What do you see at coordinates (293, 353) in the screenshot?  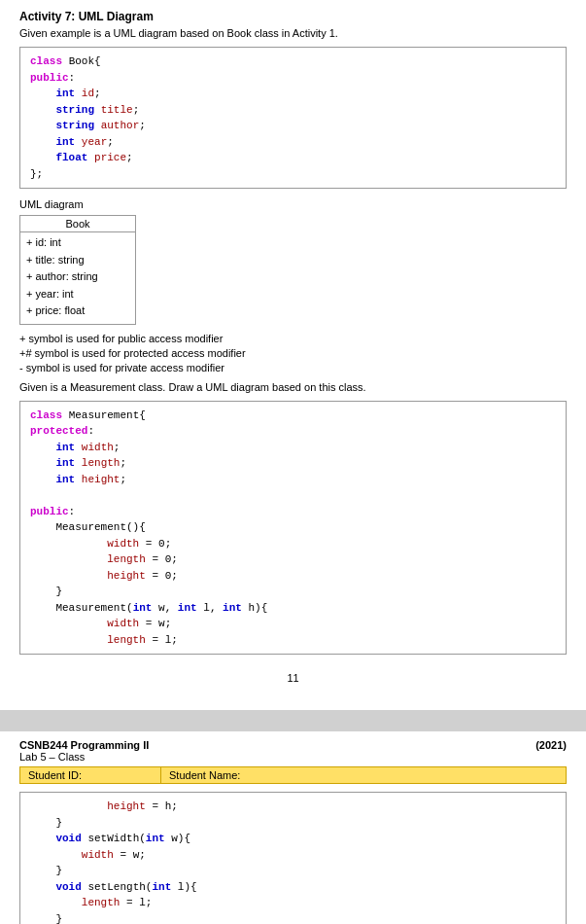 I see `symbol-legend: + symbol is used for public access modif…` at bounding box center [293, 353].